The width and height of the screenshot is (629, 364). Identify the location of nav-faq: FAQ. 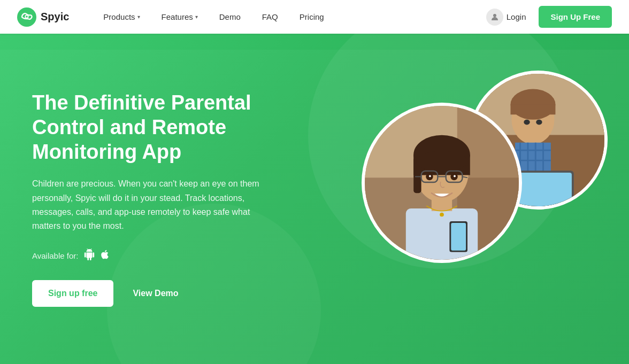
(270, 17).